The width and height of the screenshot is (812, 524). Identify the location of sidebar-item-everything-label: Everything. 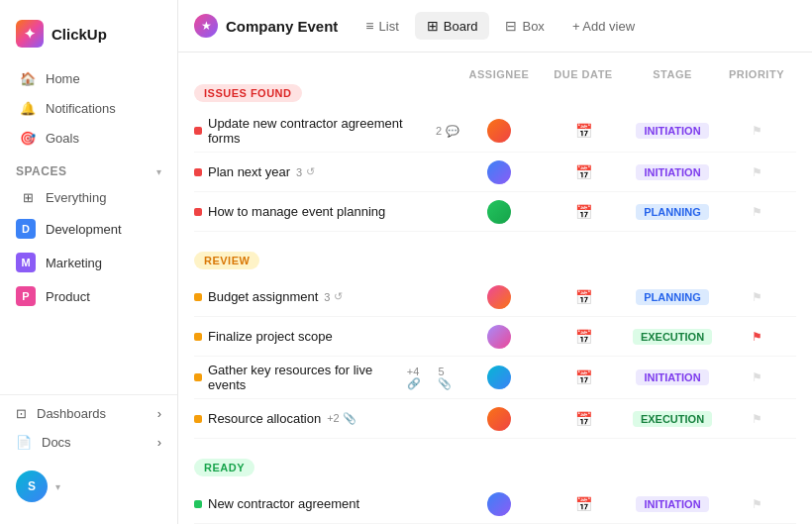
(75, 198).